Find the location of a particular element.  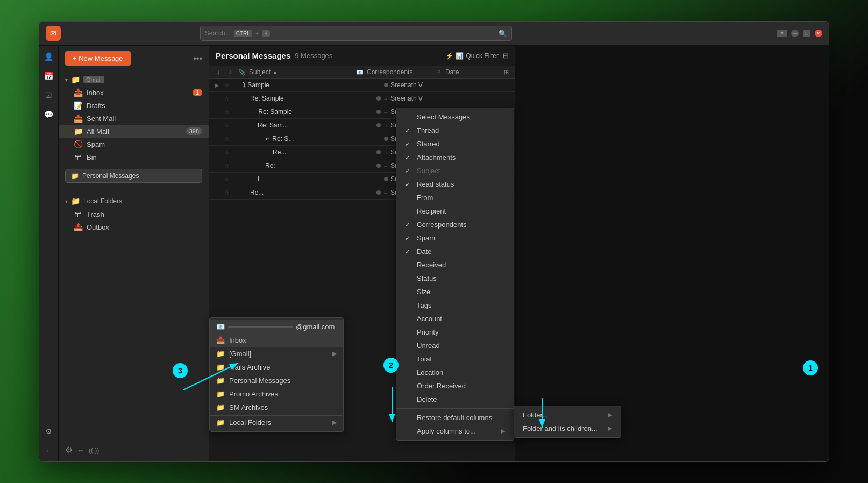

sidebar-item-inbox: 📥 Inbox 1 is located at coordinates (133, 93).